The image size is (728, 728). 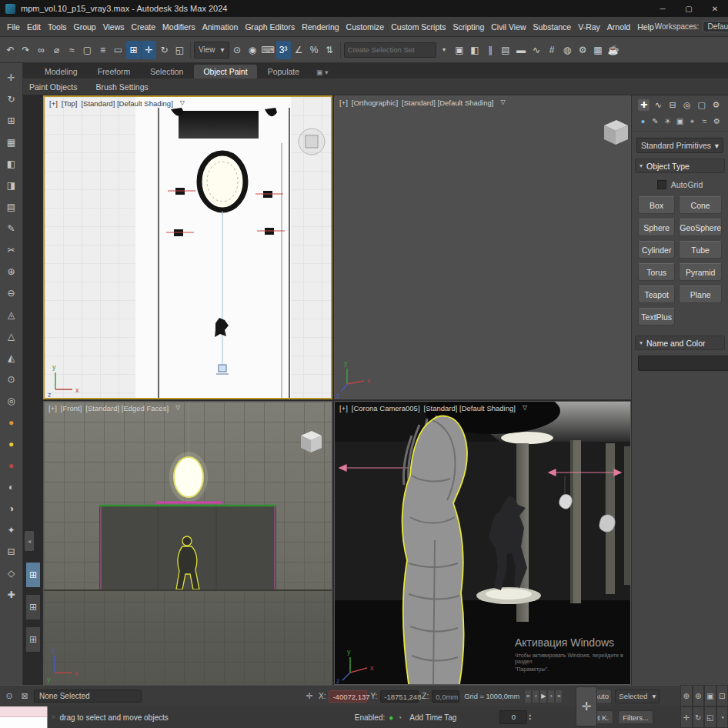 I want to click on isolate-selection-icon: ⊙, so click(x=9, y=696).